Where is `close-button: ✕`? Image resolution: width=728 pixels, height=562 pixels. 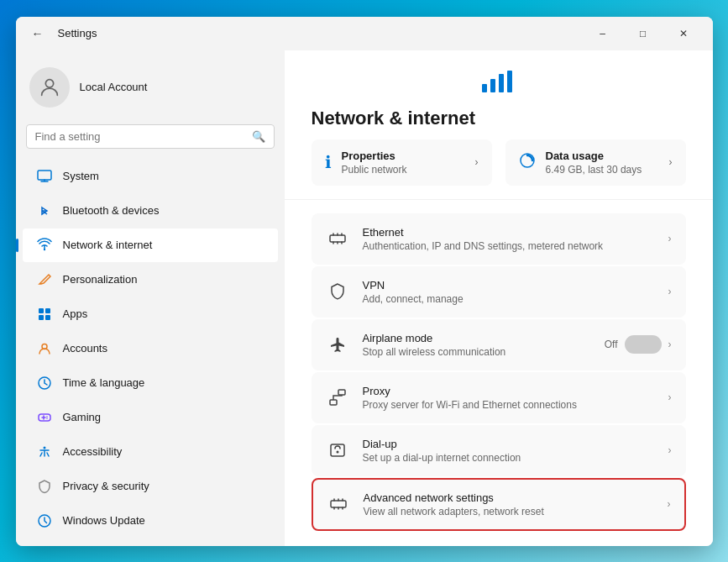
close-button: ✕ is located at coordinates (683, 34).